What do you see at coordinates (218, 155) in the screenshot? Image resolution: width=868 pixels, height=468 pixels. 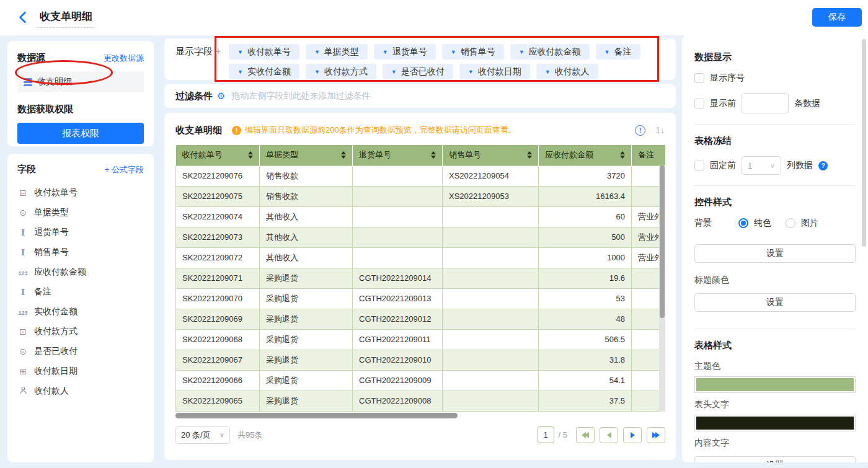 I see `column-header: 收付款单号` at bounding box center [218, 155].